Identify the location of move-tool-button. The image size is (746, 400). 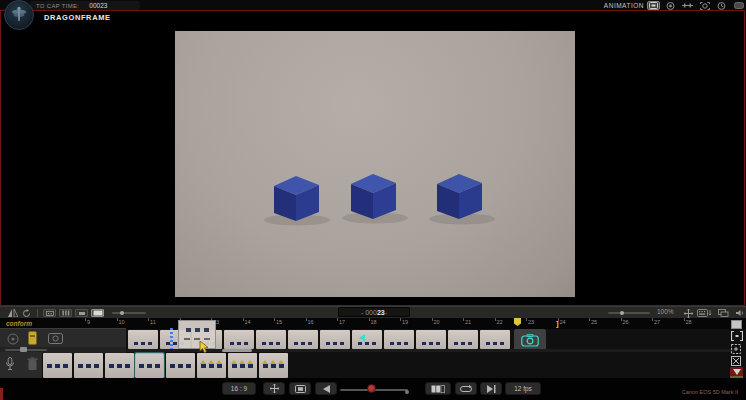
(274, 388).